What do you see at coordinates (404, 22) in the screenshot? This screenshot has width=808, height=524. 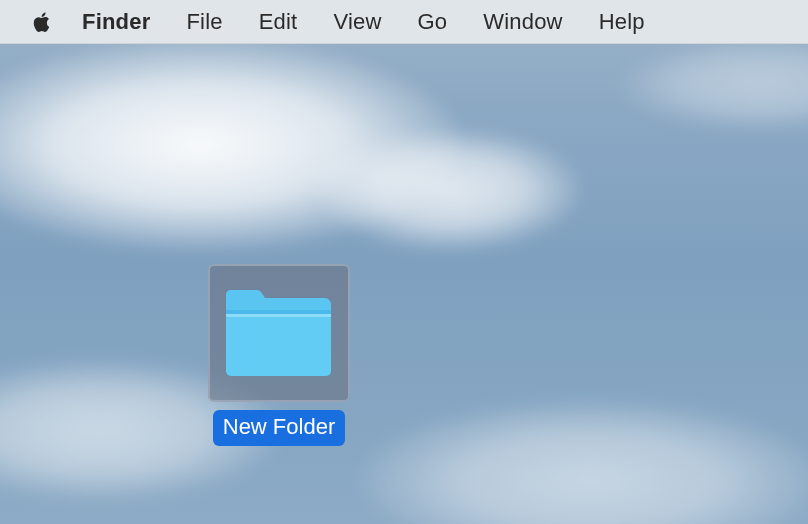 I see `menubar: Finder File Edit View Go Window Help` at bounding box center [404, 22].